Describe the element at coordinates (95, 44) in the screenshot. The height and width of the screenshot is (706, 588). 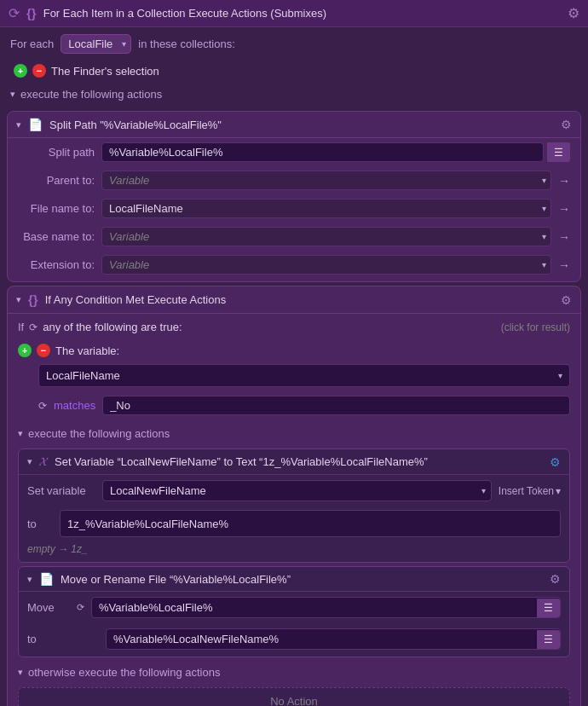
I see `local-file-dropdown: LocalFile` at that location.